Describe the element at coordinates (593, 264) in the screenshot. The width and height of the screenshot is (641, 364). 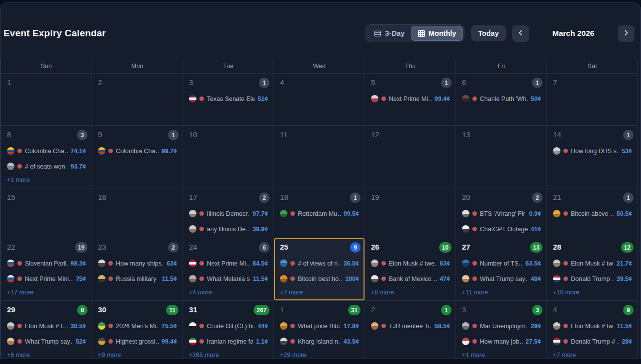
I see `event-item: Elon Musk # tw… 21.7¢` at that location.